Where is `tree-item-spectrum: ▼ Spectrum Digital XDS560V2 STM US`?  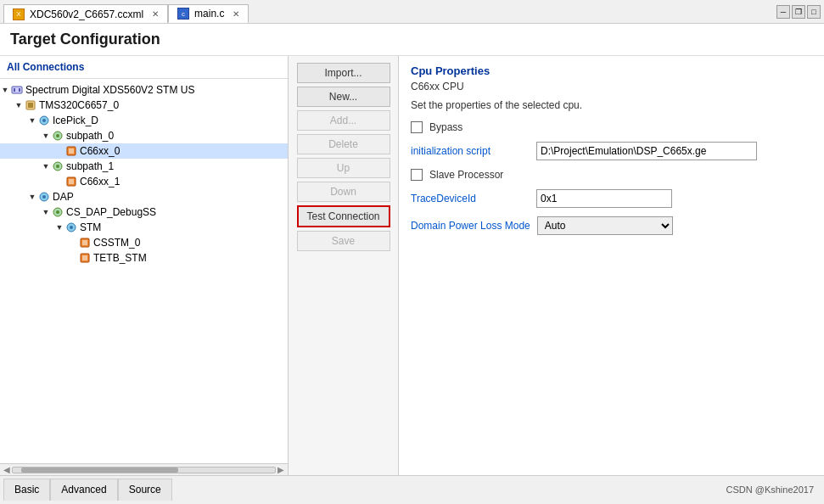
tree-item-spectrum: ▼ Spectrum Digital XDS560V2 STM US is located at coordinates (144, 90).